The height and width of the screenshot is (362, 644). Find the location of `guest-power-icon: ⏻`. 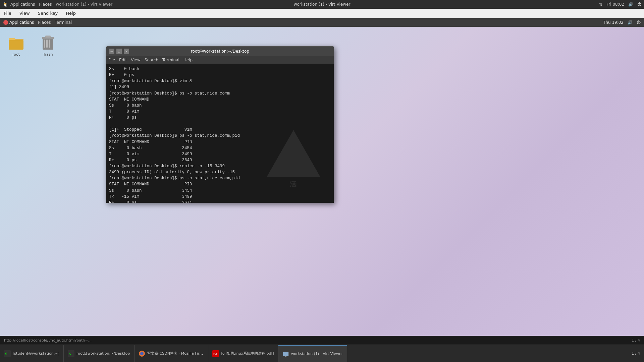

guest-power-icon: ⏻ is located at coordinates (639, 22).